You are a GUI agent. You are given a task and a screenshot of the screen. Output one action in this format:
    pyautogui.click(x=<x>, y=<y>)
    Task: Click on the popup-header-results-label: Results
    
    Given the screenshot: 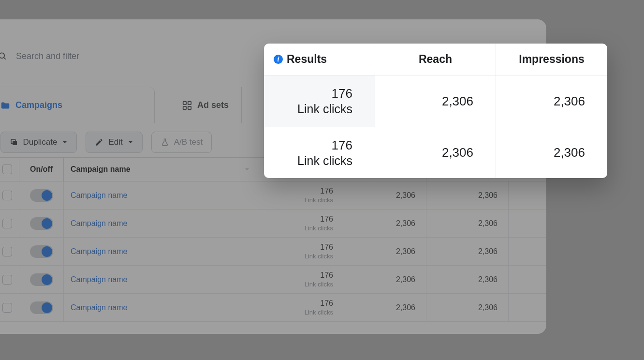 What is the action you would take?
    pyautogui.click(x=307, y=59)
    